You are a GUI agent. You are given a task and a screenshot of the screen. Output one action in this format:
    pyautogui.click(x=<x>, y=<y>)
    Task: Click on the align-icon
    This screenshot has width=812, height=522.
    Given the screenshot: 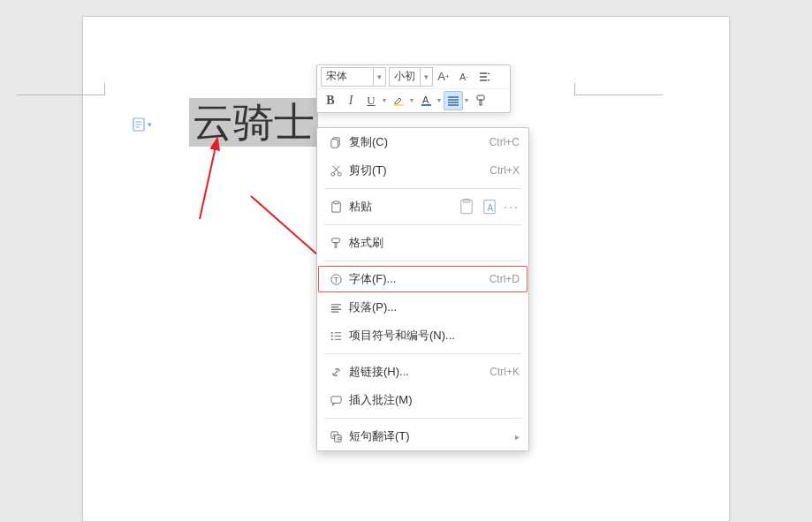 What is the action you would take?
    pyautogui.click(x=453, y=101)
    